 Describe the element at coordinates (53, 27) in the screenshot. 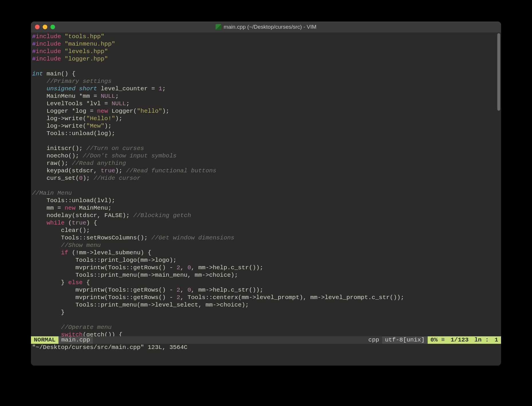

I see `zoom-icon` at that location.